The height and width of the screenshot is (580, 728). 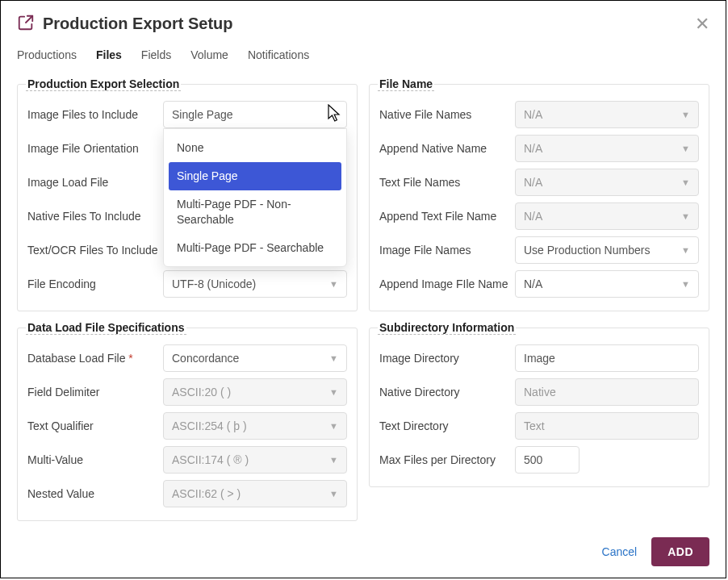 I want to click on group-title: Subdirectory Information, so click(x=447, y=328).